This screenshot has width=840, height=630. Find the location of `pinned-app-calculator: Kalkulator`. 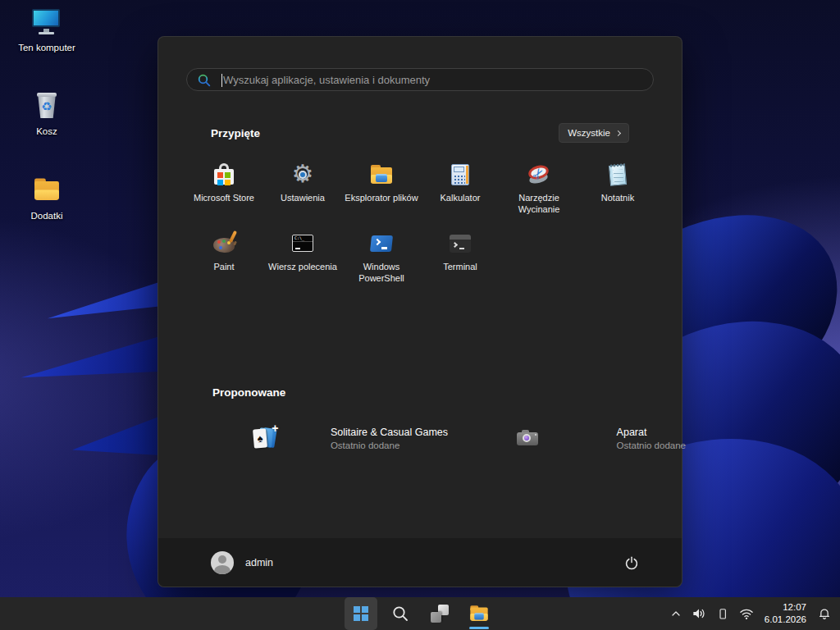

pinned-app-calculator: Kalkulator is located at coordinates (460, 191).